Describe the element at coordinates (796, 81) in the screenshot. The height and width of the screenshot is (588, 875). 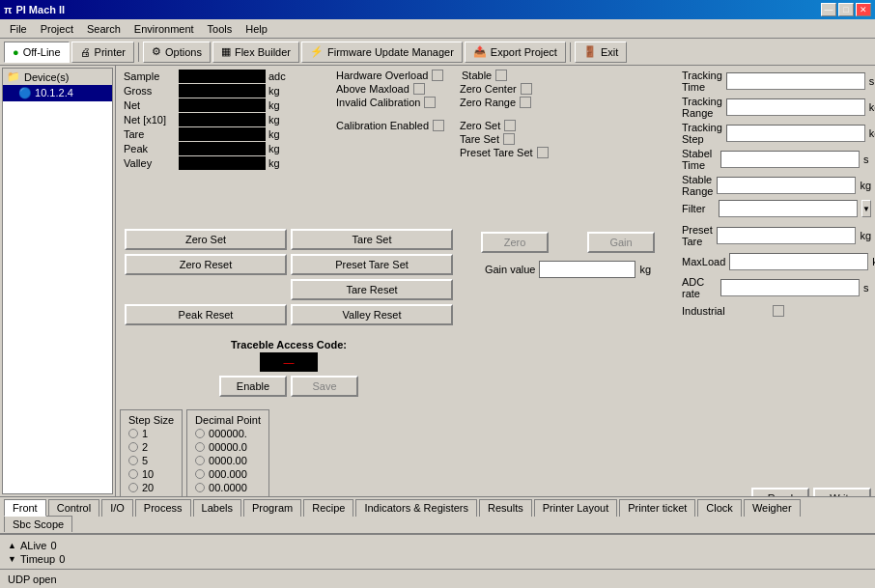
I see `tracking-time-input` at that location.